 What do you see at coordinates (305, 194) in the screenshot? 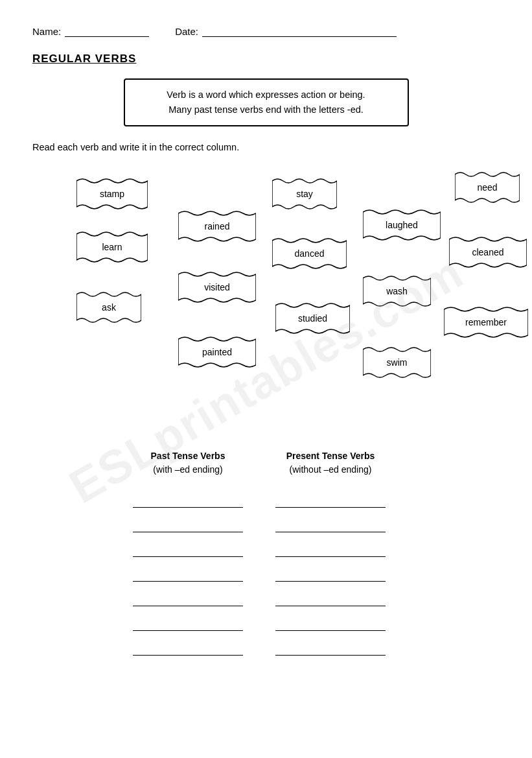
I see `word-card-stay: stay` at bounding box center [305, 194].